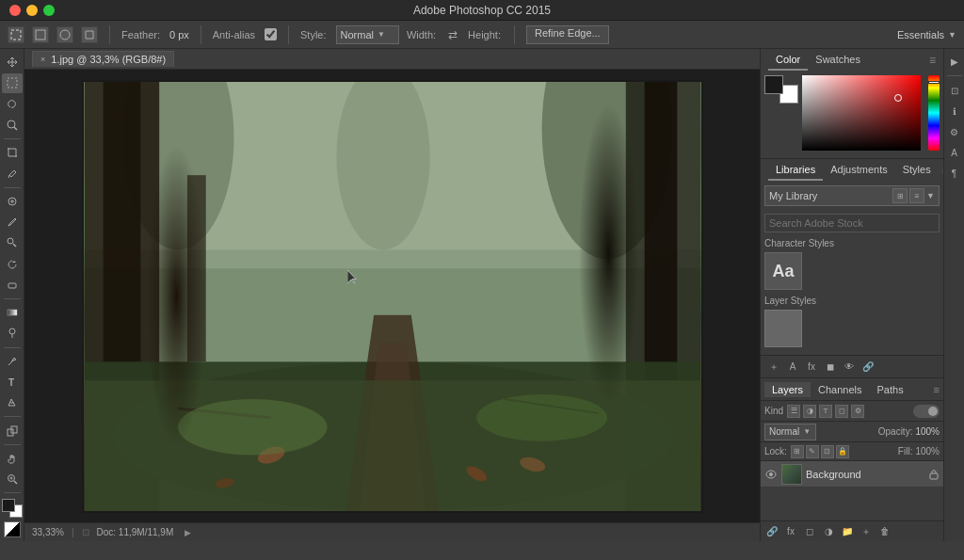 Image resolution: width=964 pixels, height=560 pixels. I want to click on filter-toggle, so click(926, 411).